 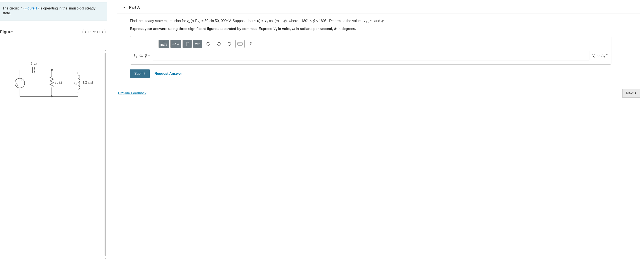 I want to click on problem-statement: Find the steady-state expression for vo …, so click(x=378, y=21).